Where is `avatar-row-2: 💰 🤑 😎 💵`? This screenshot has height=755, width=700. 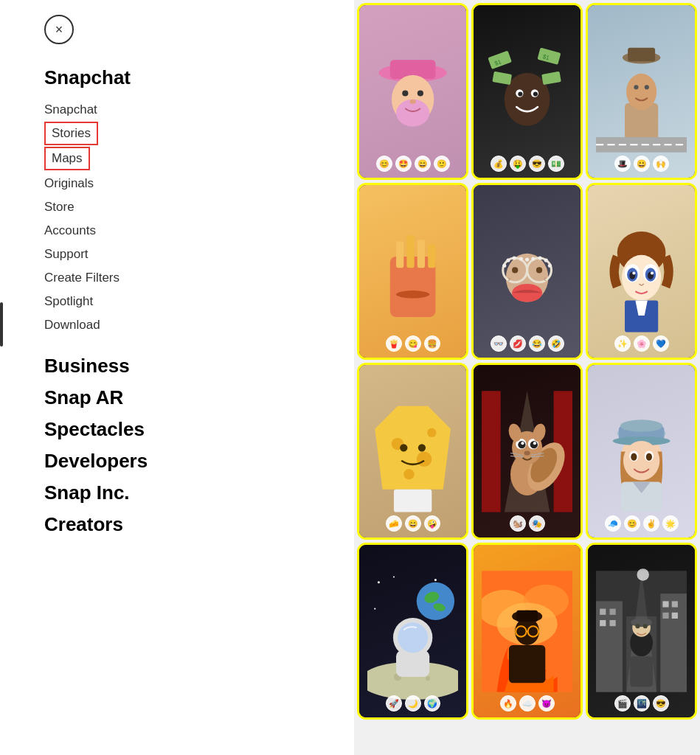
avatar-row-2: 💰 🤑 😎 💵 is located at coordinates (527, 164).